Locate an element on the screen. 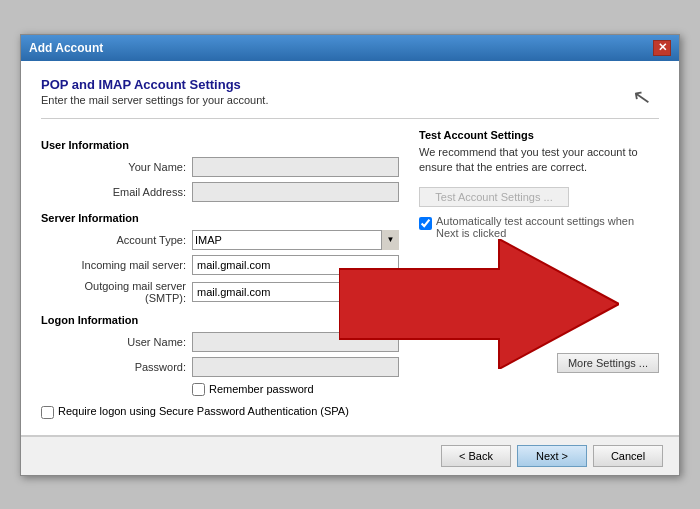 This screenshot has height=509, width=700. test-settings-button: Test Account Settings ... is located at coordinates (494, 197).